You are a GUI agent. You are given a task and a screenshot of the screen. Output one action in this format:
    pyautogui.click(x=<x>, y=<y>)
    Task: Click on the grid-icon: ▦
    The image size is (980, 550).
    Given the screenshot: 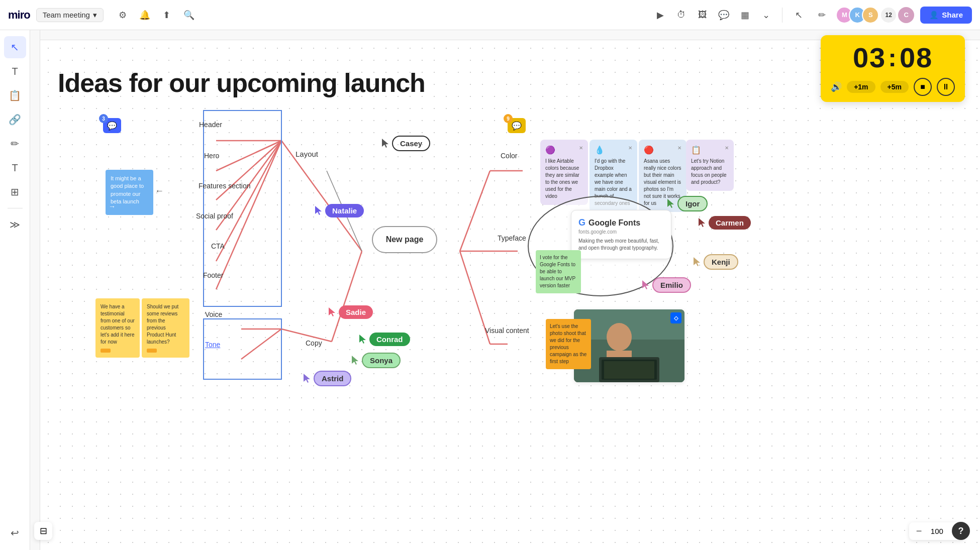 What is the action you would take?
    pyautogui.click(x=745, y=15)
    